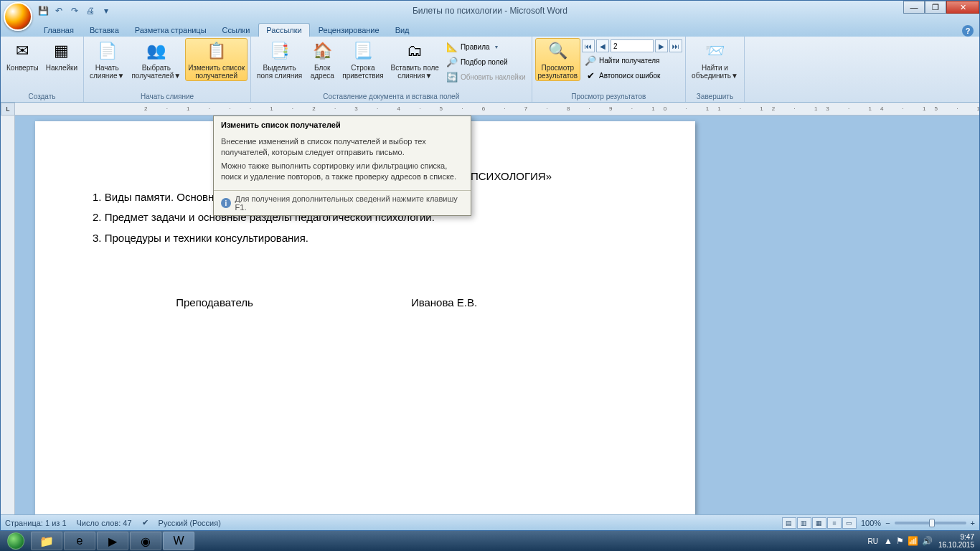 This screenshot has height=551, width=980. I want to click on ribbon-group-finish: 📨 Найти иобъединить▼ Завершить, so click(715, 69).